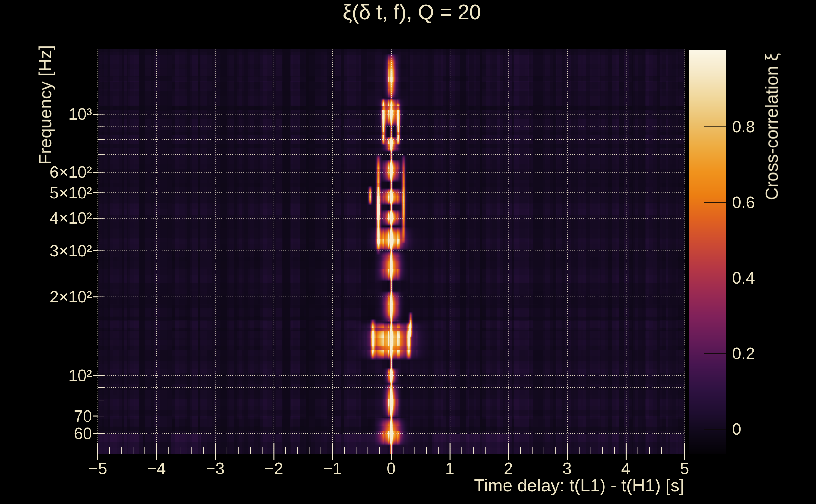 The image size is (816, 504). I want to click on y-tick-label: 70, so click(46, 416).